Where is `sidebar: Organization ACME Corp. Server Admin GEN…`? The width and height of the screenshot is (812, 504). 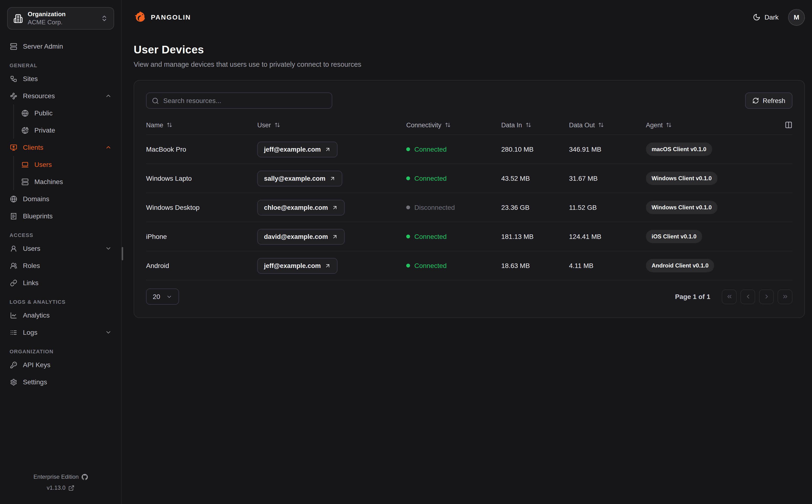
sidebar: Organization ACME Corp. Server Admin GEN… is located at coordinates (61, 252).